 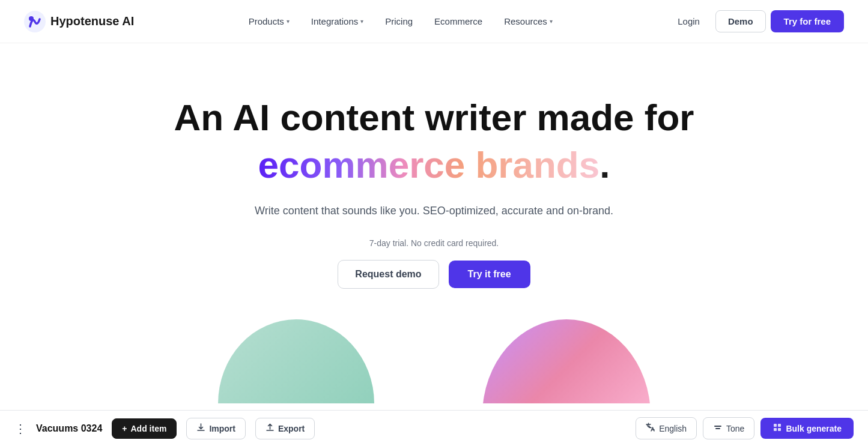 What do you see at coordinates (338, 22) in the screenshot?
I see `nav-item-integrations: Integrations ▾` at bounding box center [338, 22].